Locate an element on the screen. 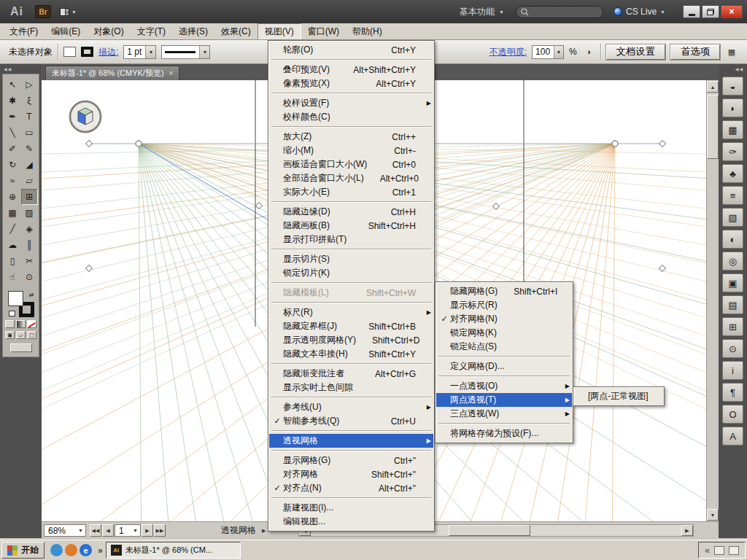 The image size is (747, 560). blend-tool: ◈ is located at coordinates (29, 229).